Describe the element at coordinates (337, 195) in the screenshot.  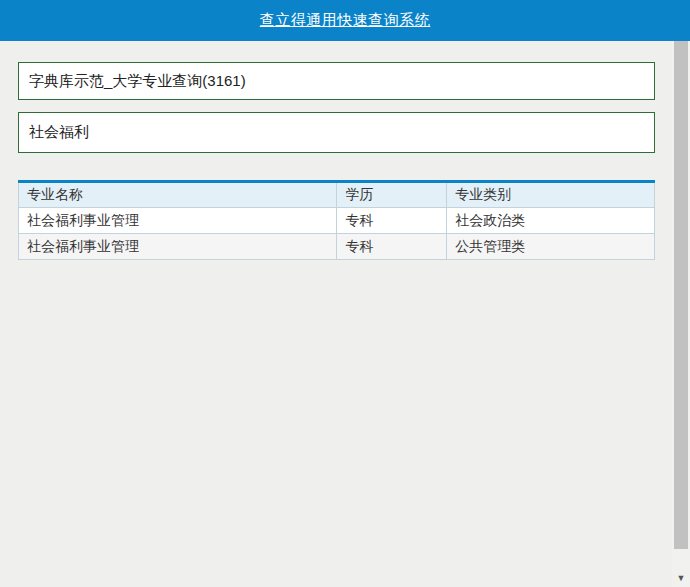
I see `table-header-row: 专业名称 学历 专业类别` at that location.